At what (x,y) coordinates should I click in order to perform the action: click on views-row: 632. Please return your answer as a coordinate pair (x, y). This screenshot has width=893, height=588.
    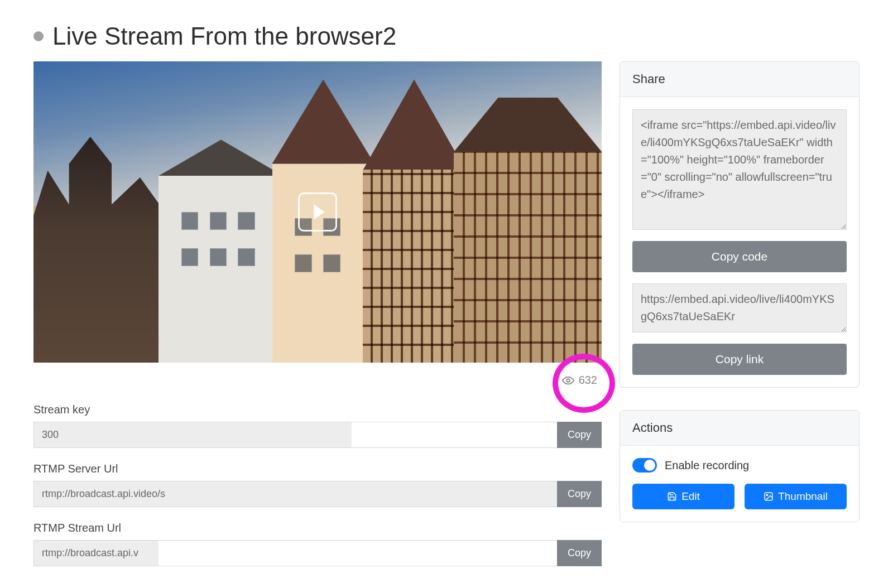
    Looking at the image, I should click on (318, 376).